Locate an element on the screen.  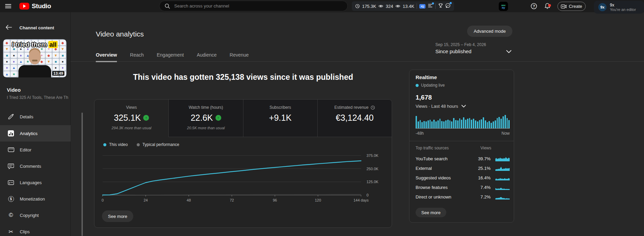
sidebar-item-label: Analytics is located at coordinates (29, 134).